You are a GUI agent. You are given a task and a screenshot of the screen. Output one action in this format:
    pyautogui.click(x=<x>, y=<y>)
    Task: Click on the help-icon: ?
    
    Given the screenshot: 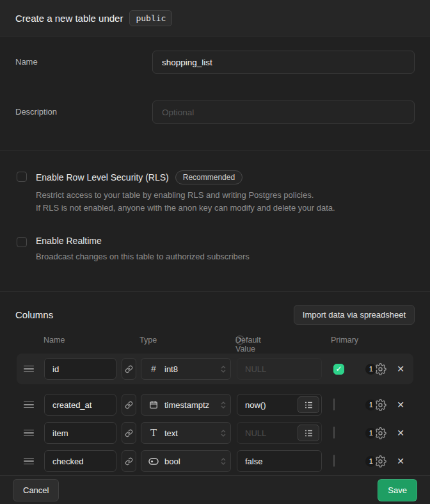 What is the action you would take?
    pyautogui.click(x=240, y=340)
    